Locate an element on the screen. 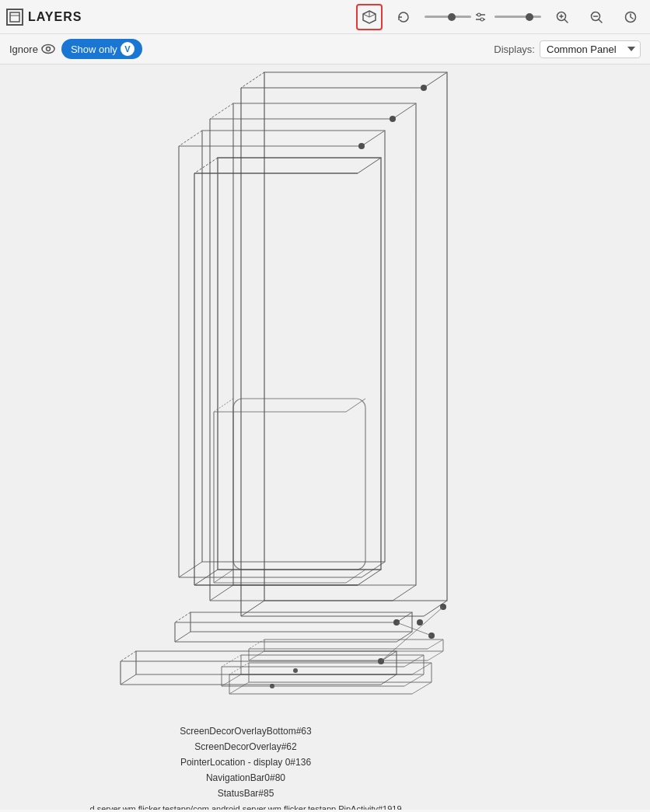 The height and width of the screenshot is (812, 650). toolbar-left: LAYERS is located at coordinates (44, 17).